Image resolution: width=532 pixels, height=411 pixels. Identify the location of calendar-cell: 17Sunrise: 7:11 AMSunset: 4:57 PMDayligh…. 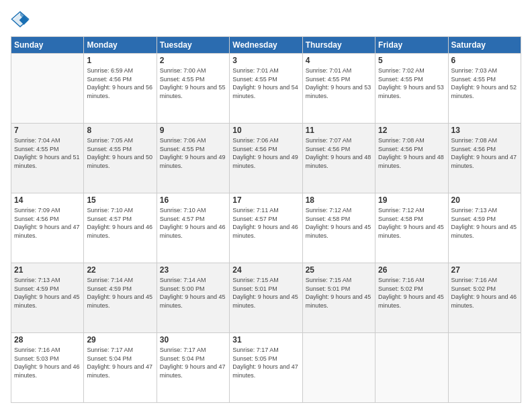
(266, 228).